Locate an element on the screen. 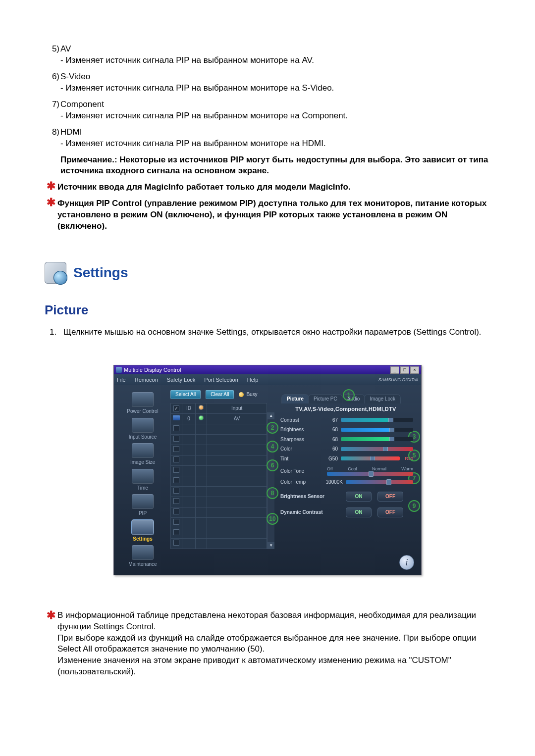 The image size is (535, 756). minimize-button: _ is located at coordinates (395, 370).